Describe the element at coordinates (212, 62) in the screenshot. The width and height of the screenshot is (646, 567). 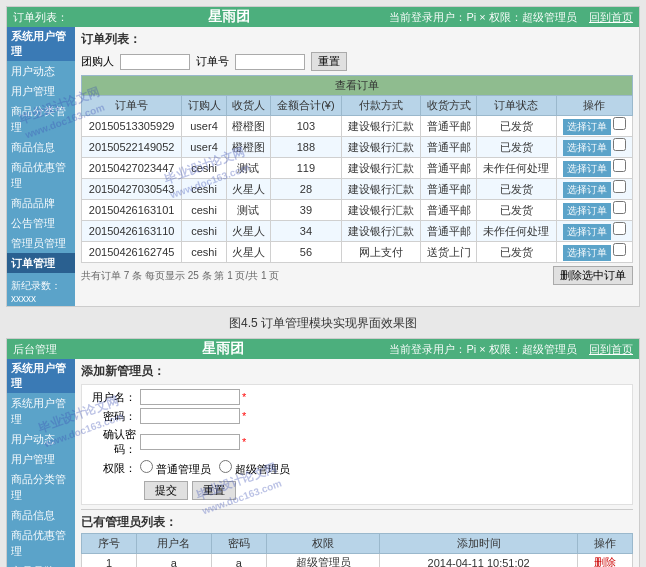
I see `order-id-label: 订单号` at that location.